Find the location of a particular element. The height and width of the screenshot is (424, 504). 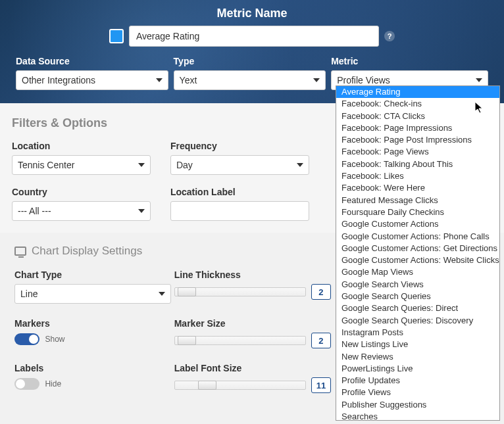

metric-option: Facebook: Were Here is located at coordinates (418, 188).